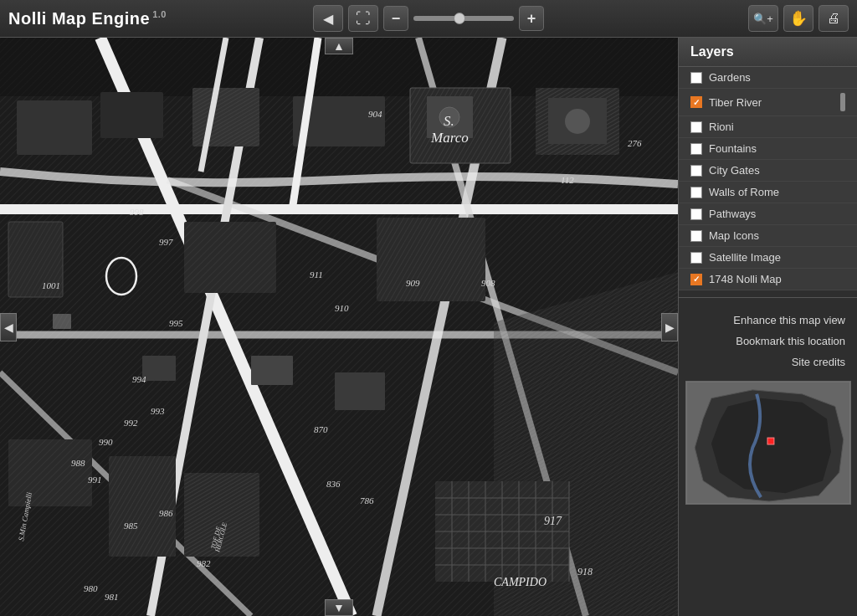  What do you see at coordinates (166, 513) in the screenshot?
I see `svg-text: 986` at bounding box center [166, 513].